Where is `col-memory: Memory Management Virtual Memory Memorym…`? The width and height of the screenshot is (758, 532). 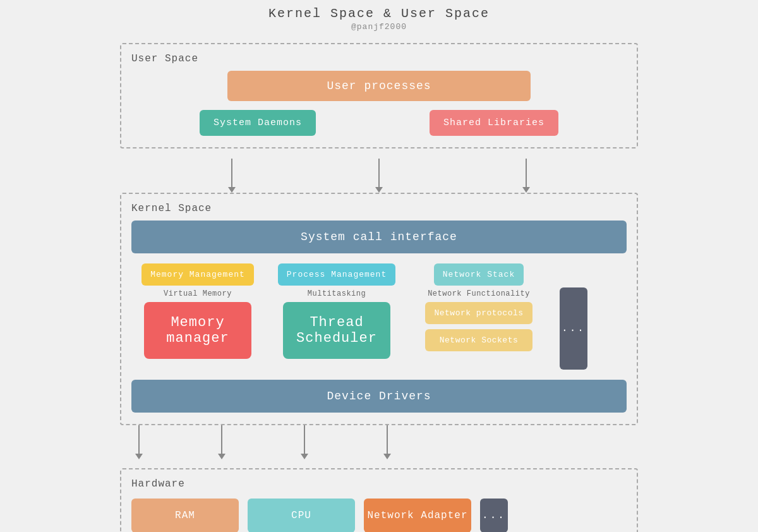 col-memory: Memory Management Virtual Memory Memorym… is located at coordinates (198, 311).